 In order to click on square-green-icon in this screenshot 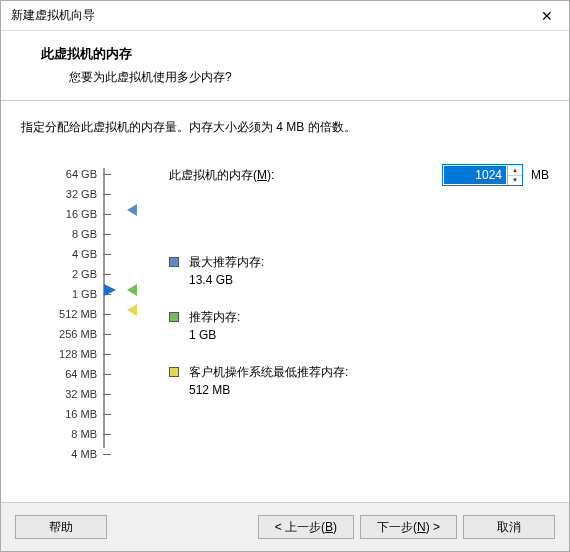, I will do `click(174, 317)`.